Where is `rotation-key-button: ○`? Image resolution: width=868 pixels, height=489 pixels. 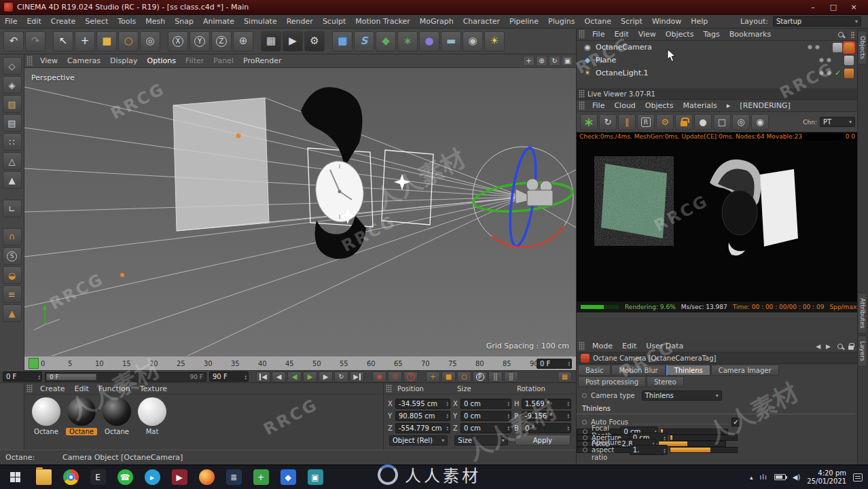 rotation-key-button: ○ is located at coordinates (465, 377).